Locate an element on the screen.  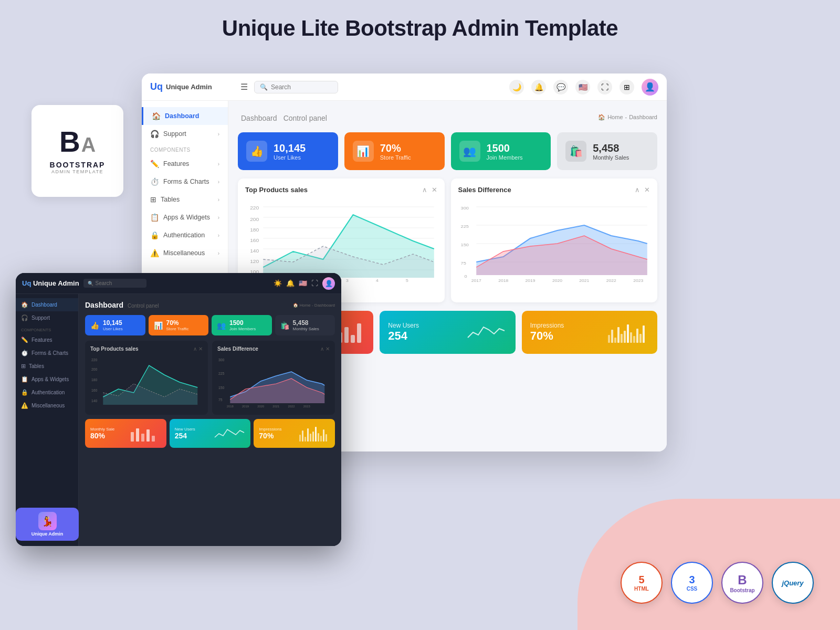
dark-search-input is located at coordinates (118, 284).